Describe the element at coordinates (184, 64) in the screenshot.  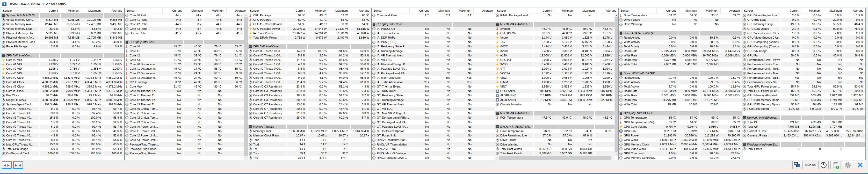
I see `sensor-row: Core #0 Distance to...51 °C22 °C60 °C37 …` at that location.